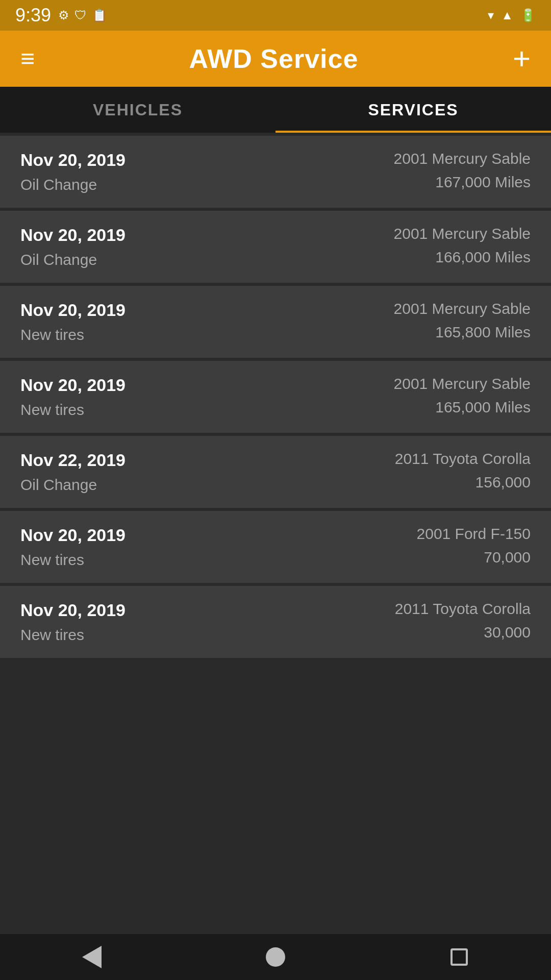 This screenshot has height=980, width=551. I want to click on service-mileage-4: 156,000, so click(463, 482).